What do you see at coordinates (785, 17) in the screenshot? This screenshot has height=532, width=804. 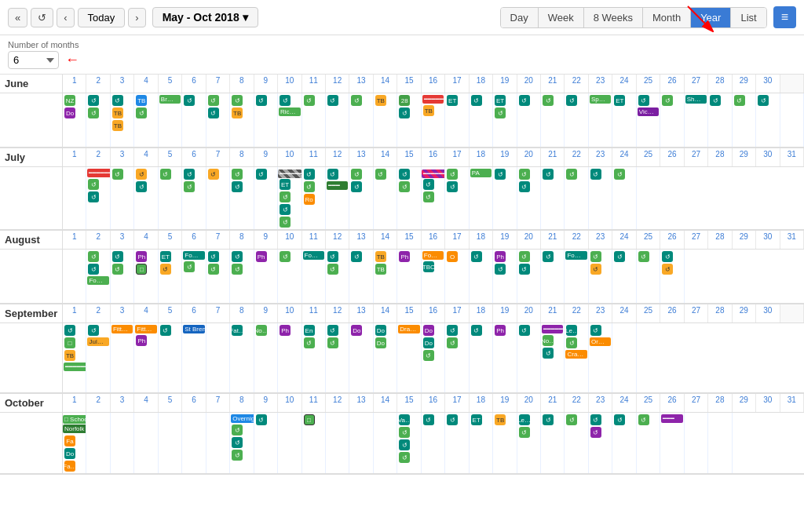 I see `menu-button: ≡` at bounding box center [785, 17].